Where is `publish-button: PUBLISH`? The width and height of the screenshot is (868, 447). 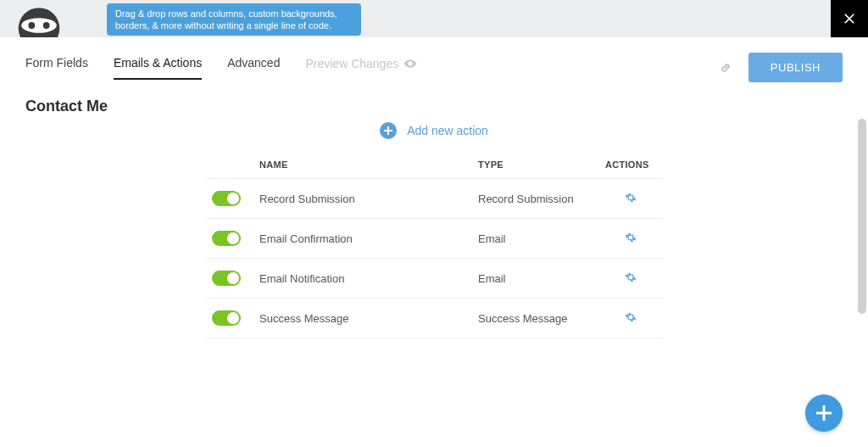 publish-button: PUBLISH is located at coordinates (795, 68).